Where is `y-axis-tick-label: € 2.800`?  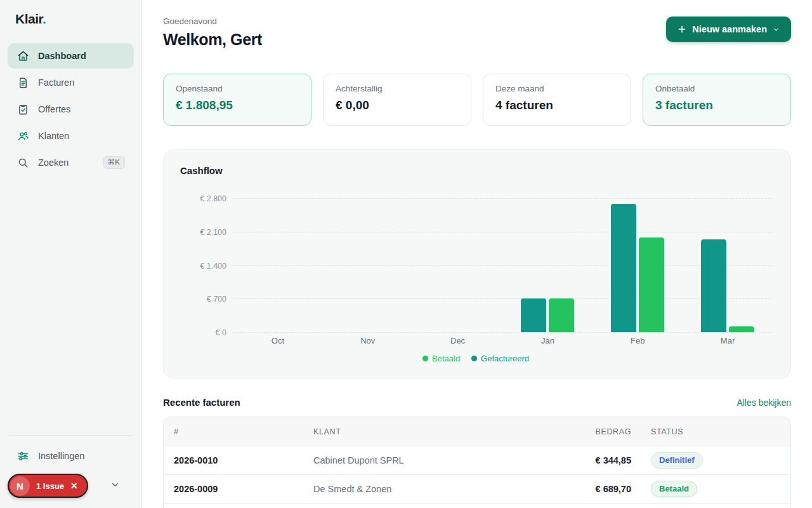 y-axis-tick-label: € 2.800 is located at coordinates (213, 199).